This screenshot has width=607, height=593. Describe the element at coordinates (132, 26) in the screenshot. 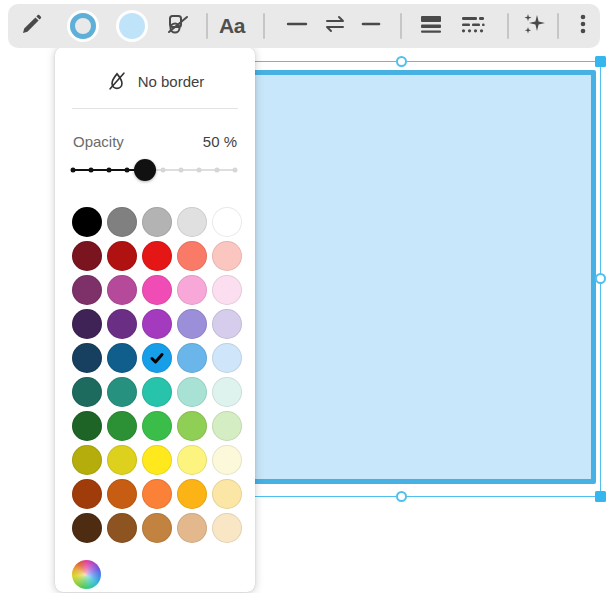

I see `fill-color-button` at that location.